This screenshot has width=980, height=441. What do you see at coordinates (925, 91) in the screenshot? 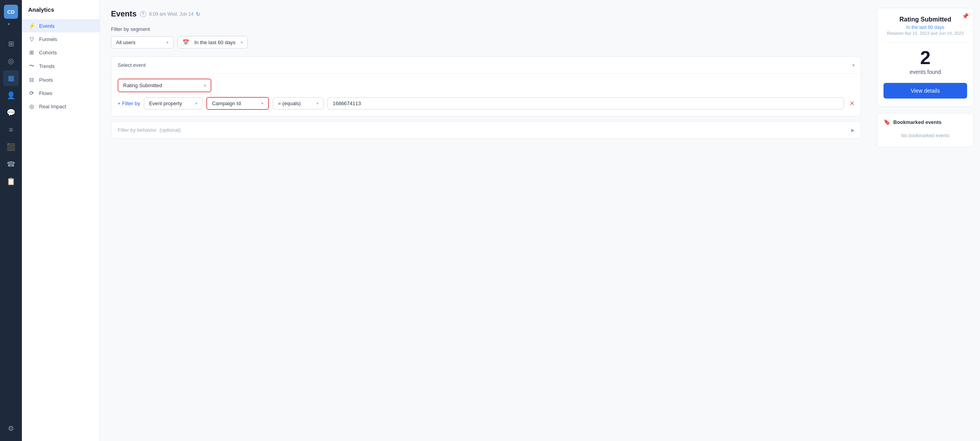
I see `view-details-button: View details` at bounding box center [925, 91].